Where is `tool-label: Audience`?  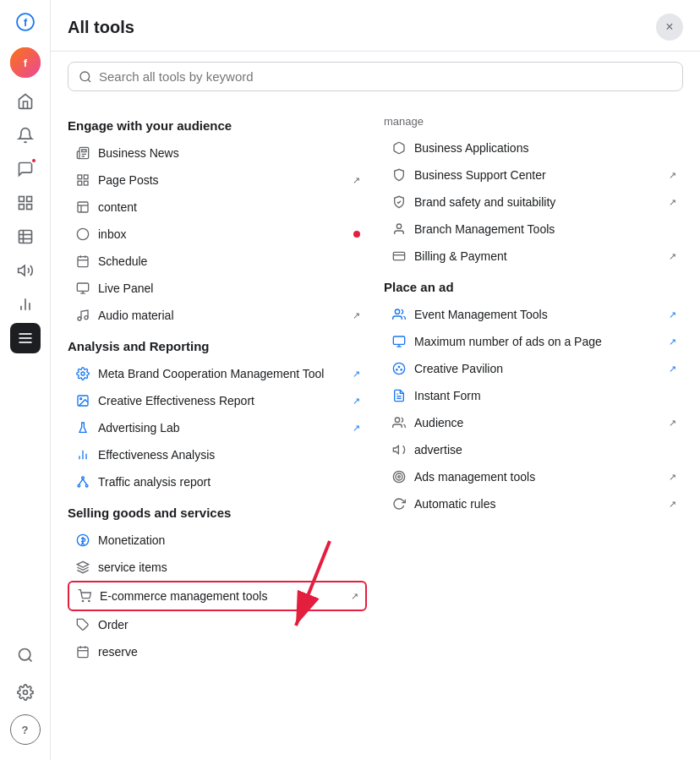 tool-label: Audience is located at coordinates (538, 423).